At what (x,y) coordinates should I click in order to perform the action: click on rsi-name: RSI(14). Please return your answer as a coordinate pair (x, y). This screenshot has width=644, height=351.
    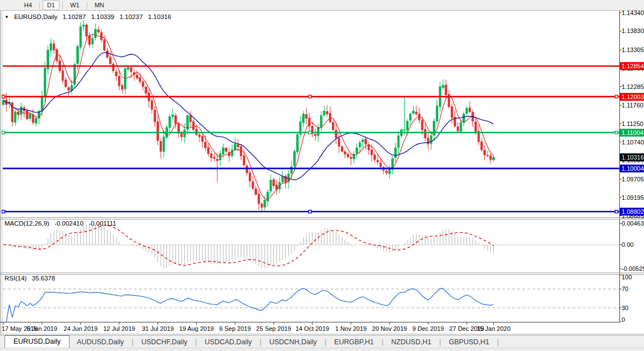
    Looking at the image, I should click on (16, 278).